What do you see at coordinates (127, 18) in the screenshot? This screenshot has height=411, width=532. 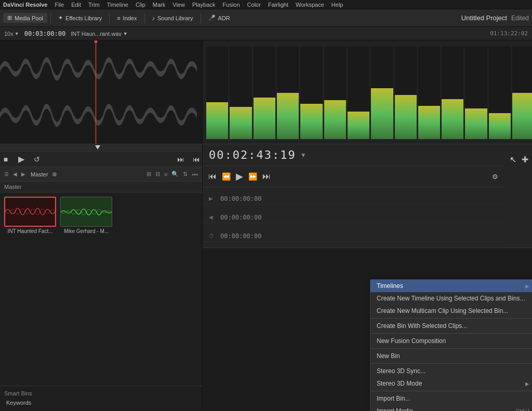 I see `index-btn: ≡ Index` at bounding box center [127, 18].